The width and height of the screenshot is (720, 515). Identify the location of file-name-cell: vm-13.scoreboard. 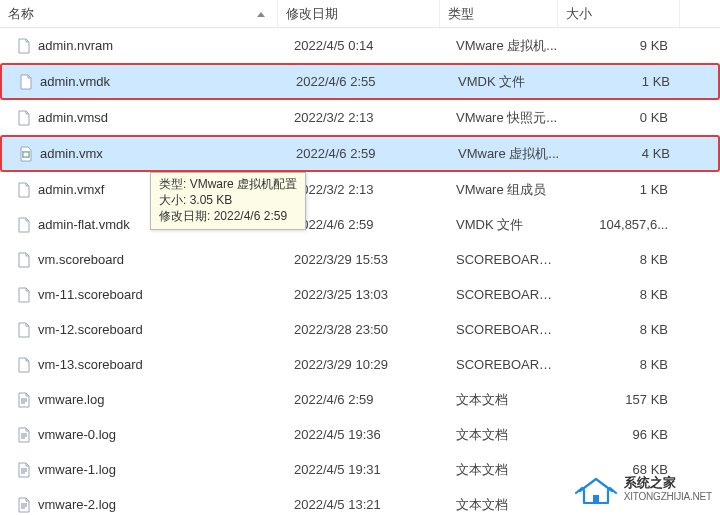
(147, 365).